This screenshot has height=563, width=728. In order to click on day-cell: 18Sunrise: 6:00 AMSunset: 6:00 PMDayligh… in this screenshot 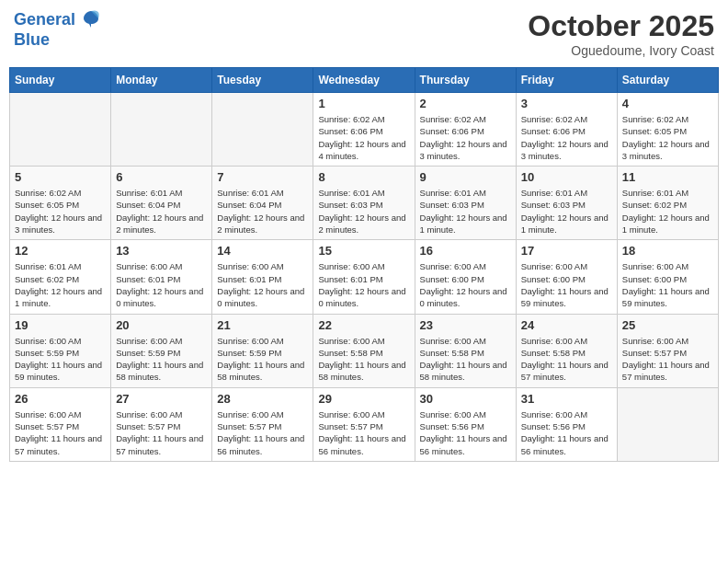, I will do `click(667, 277)`.